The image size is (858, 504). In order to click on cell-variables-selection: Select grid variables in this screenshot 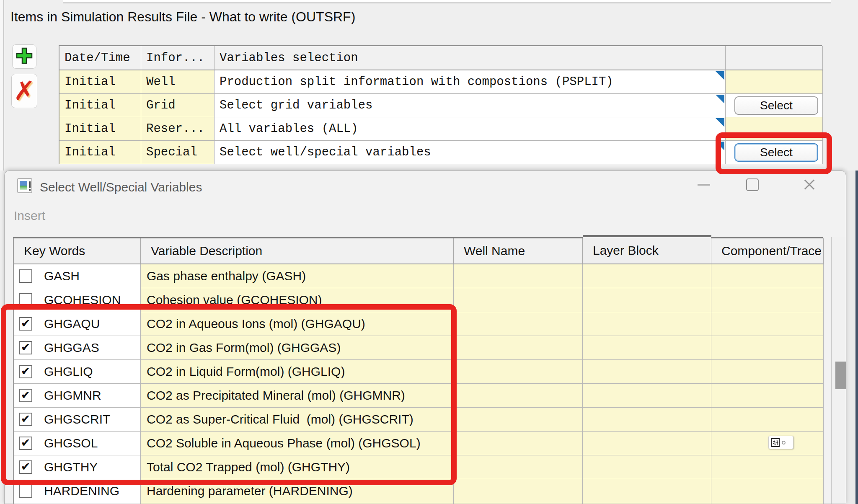, I will do `click(470, 106)`.